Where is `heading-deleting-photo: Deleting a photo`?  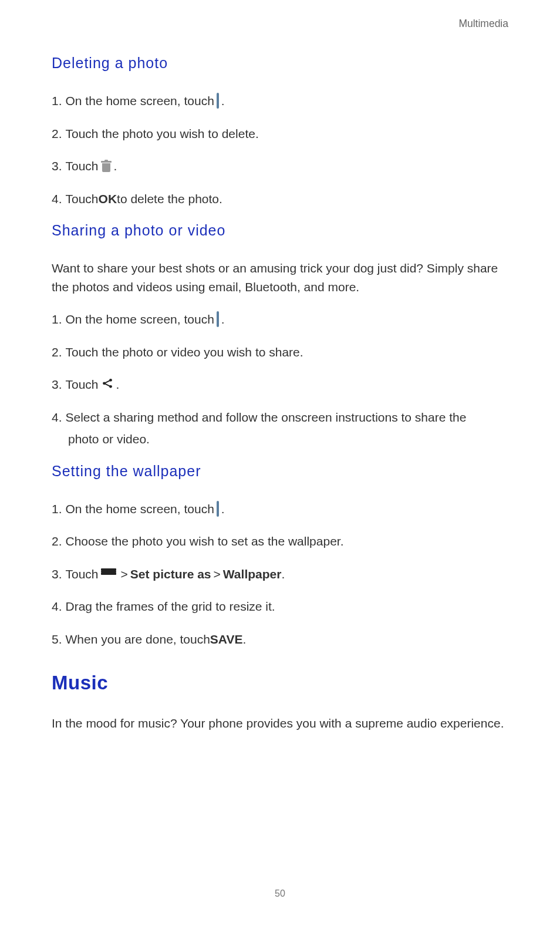 heading-deleting-photo: Deleting a photo is located at coordinates (280, 63).